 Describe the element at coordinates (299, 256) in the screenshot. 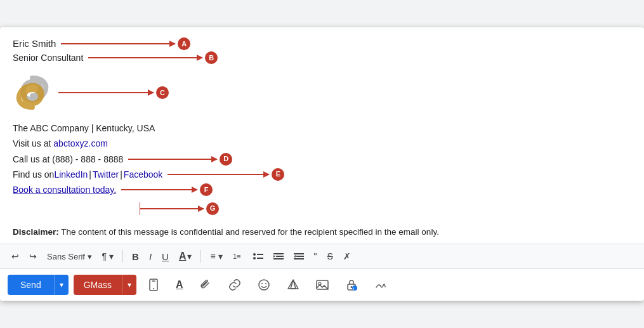

I see `indent-more-icon` at that location.